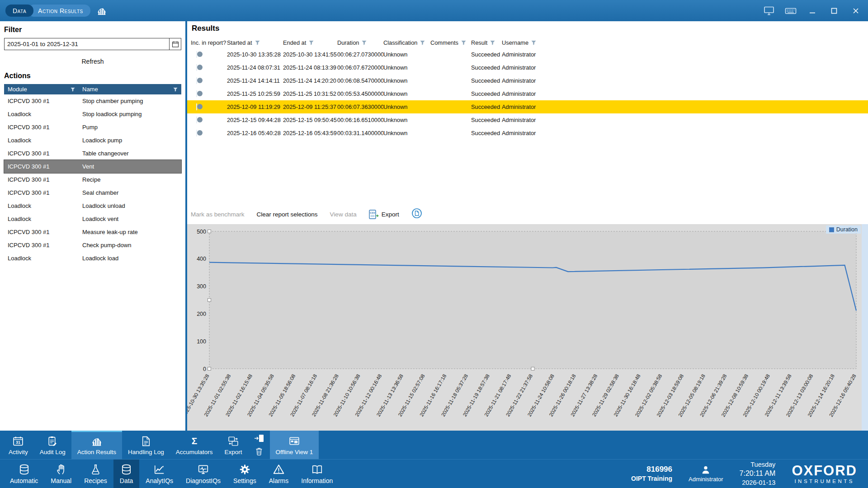 The width and height of the screenshot is (868, 488). What do you see at coordinates (844, 230) in the screenshot?
I see `chart-legend: Duration` at bounding box center [844, 230].